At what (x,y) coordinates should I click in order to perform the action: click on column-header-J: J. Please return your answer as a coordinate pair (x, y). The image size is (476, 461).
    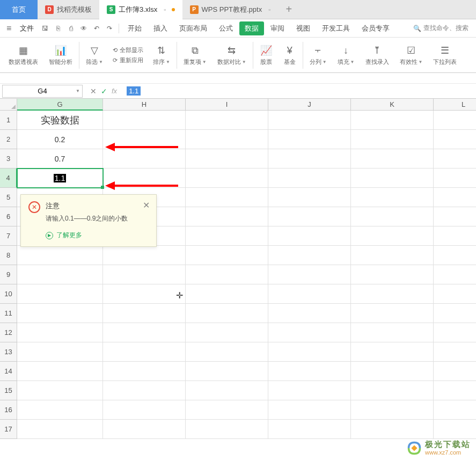
    Looking at the image, I should click on (310, 105).